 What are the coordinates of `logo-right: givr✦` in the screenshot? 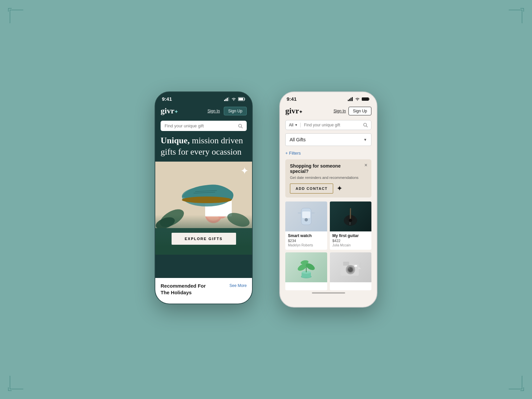 It's located at (294, 111).